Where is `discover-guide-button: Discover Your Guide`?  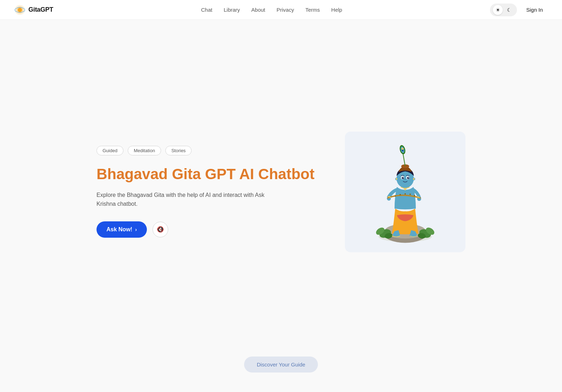
discover-guide-button: Discover Your Guide is located at coordinates (281, 365).